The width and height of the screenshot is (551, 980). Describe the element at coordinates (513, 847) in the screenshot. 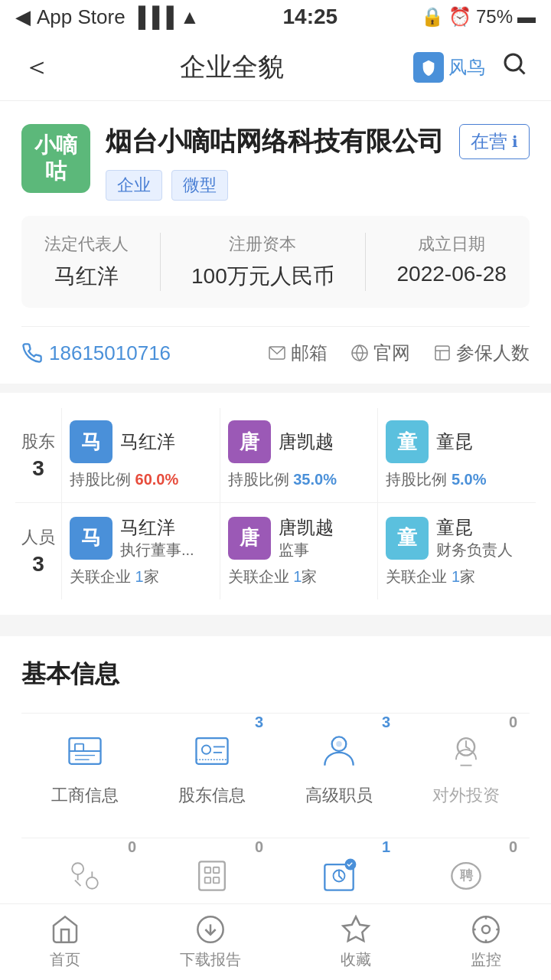

I see `badge-recruit: 0` at that location.